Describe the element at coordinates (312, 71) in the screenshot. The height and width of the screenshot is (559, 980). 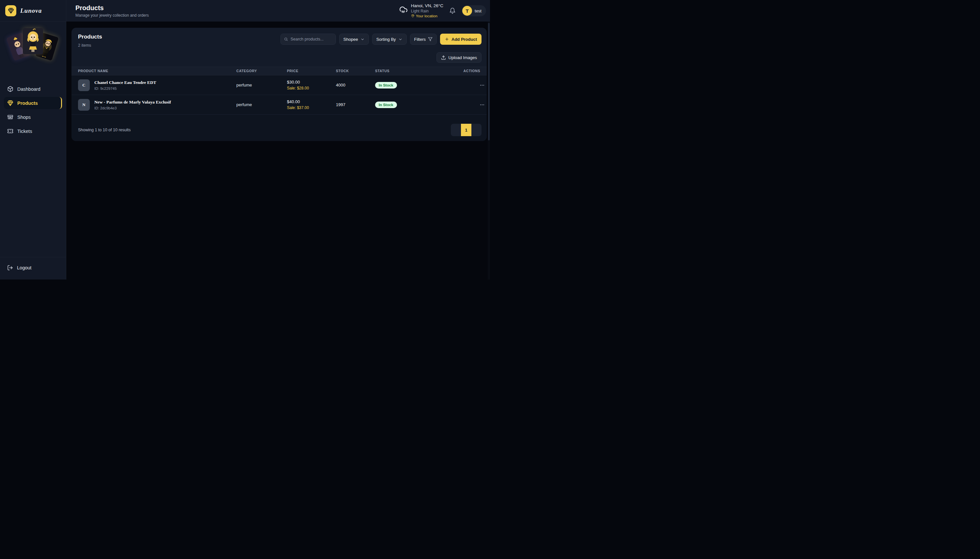
I see `col-price: PRICE` at that location.